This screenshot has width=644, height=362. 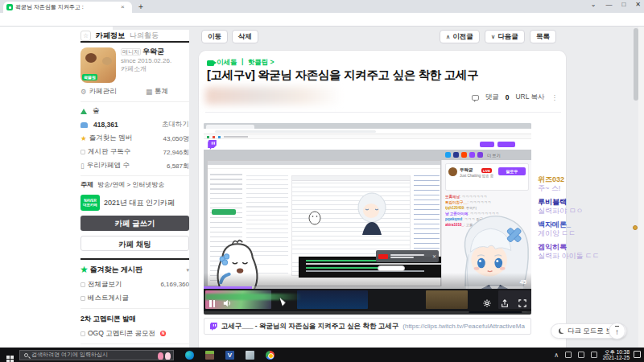 What do you see at coordinates (68, 7) in the screenshot?
I see `browser-tab: 왁굳님 자존심을 지켜주고 : ×` at bounding box center [68, 7].